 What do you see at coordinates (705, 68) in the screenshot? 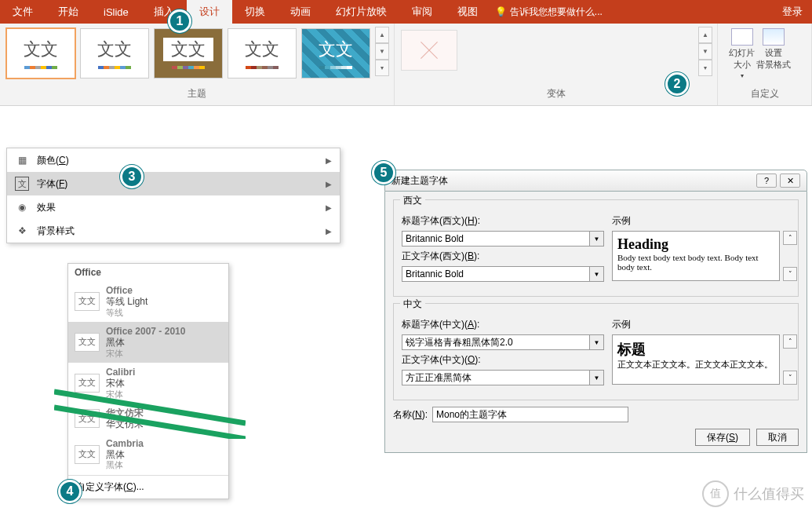
I see `variant-more: ▾` at bounding box center [705, 68].